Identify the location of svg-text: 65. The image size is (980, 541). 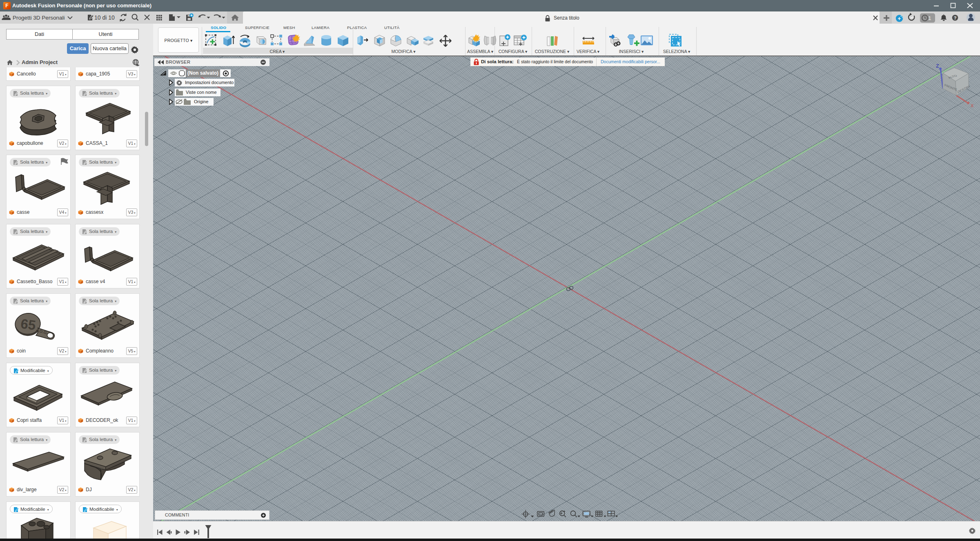
(28, 324).